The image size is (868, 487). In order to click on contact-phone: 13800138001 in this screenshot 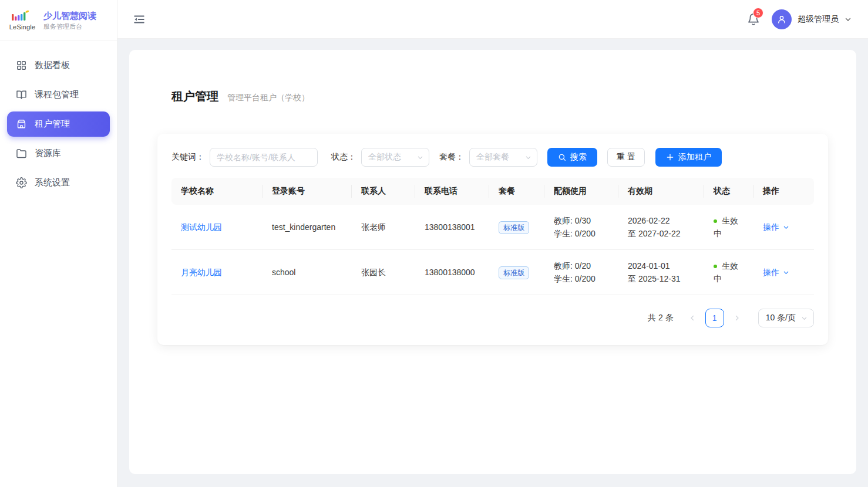, I will do `click(452, 228)`.